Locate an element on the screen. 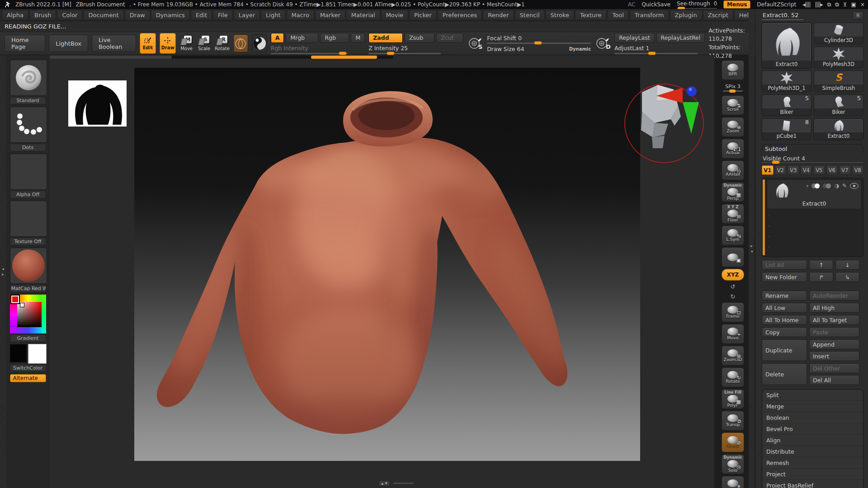 Image resolution: width=868 pixels, height=488 pixels. replay-last-rel-button: ReplayLastRel is located at coordinates (681, 38).